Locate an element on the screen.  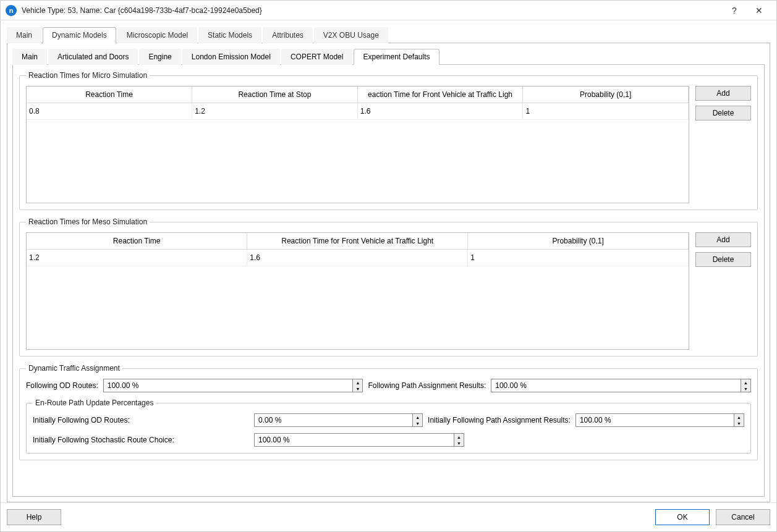
sub-tabs: Main Articulated and Doors Engine London… is located at coordinates (388, 57).